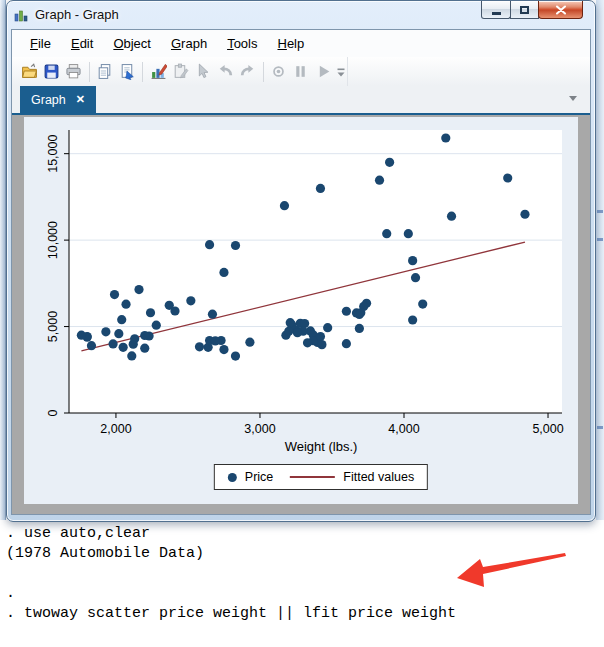 This screenshot has width=604, height=647. What do you see at coordinates (48, 100) in the screenshot?
I see `tab-label: Graph` at bounding box center [48, 100].